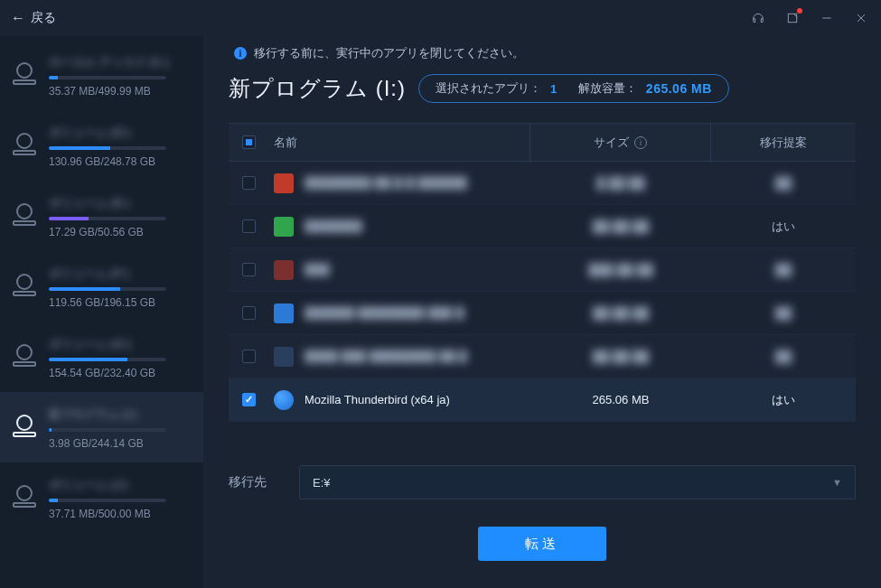 The image size is (881, 588). I want to click on table-row: ████ ███ ████████ ██.█ ██.██ ██ ██, so click(542, 357).